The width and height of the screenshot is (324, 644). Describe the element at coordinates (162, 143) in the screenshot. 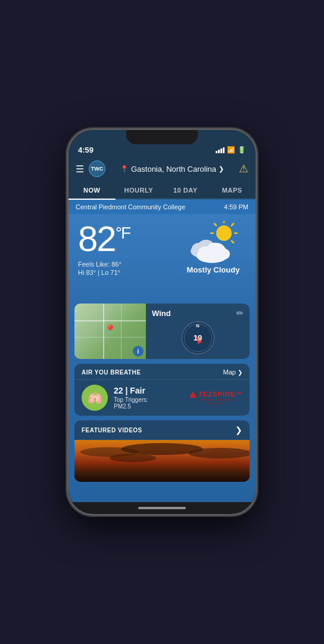

I see `status-bar: 4:59 📶 🔋` at that location.